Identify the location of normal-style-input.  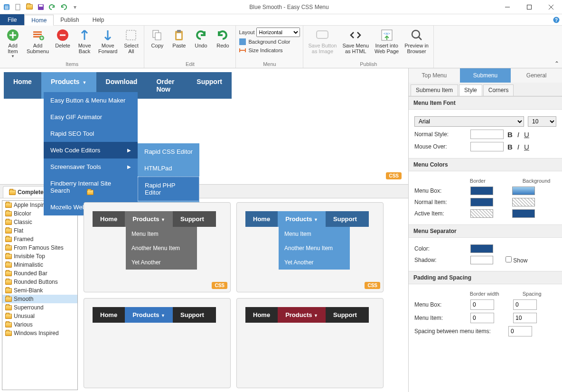
(487, 134).